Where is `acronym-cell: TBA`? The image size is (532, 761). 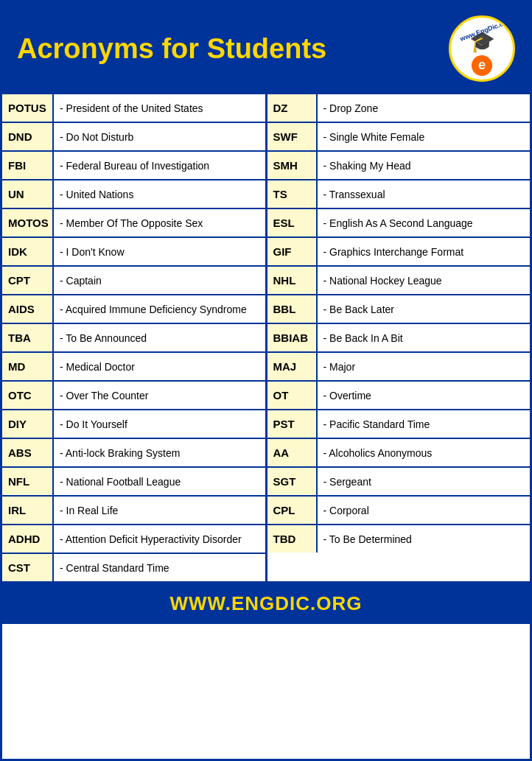
acronym-cell: TBA is located at coordinates (28, 337).